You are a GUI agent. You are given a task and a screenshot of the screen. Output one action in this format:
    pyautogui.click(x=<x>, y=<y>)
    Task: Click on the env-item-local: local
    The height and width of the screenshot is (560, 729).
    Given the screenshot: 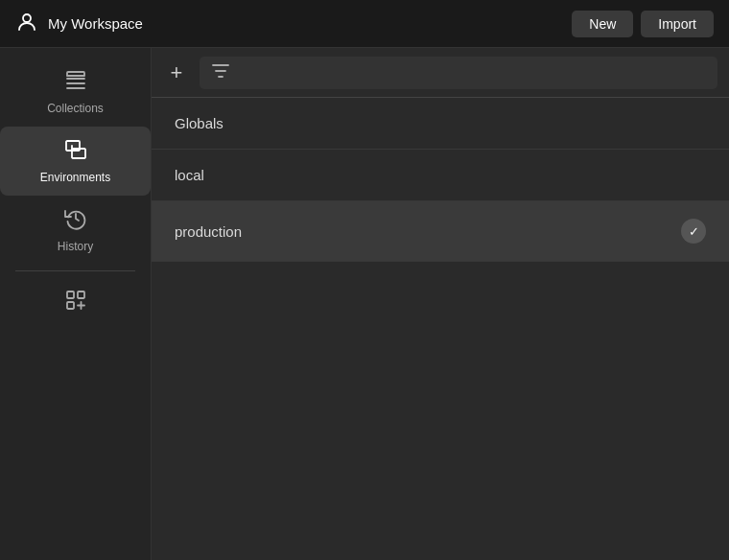 What is the action you would take?
    pyautogui.click(x=440, y=175)
    